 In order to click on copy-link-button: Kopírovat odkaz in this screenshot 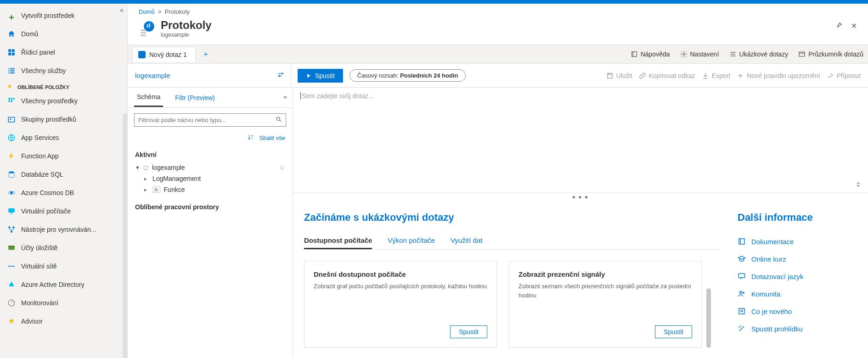, I will do `click(667, 76)`.